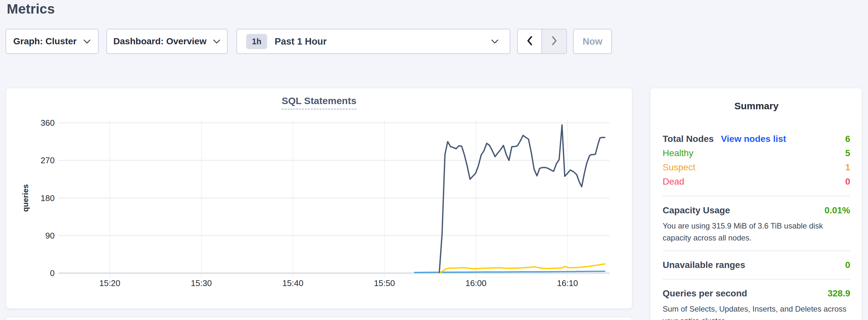  I want to click on next-chart-card, so click(319, 319).